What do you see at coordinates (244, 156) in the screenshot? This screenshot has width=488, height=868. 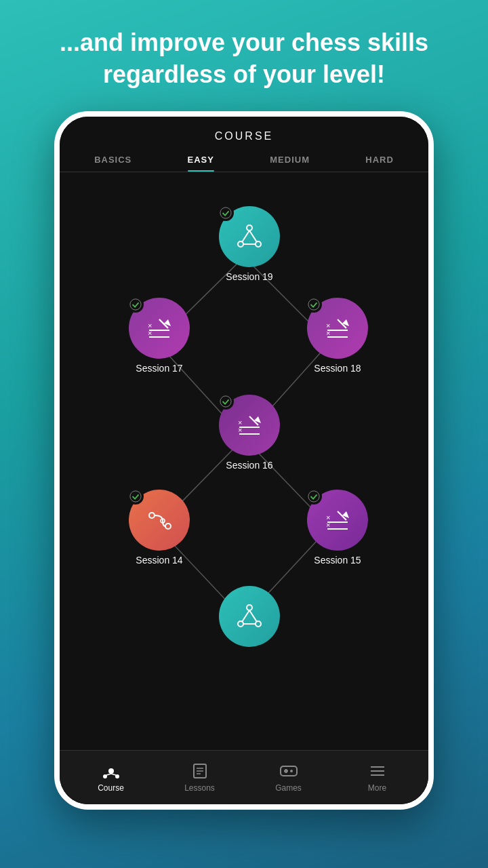 I see `tabs-container: BASICS EASY MEDIUM HARD` at bounding box center [244, 156].